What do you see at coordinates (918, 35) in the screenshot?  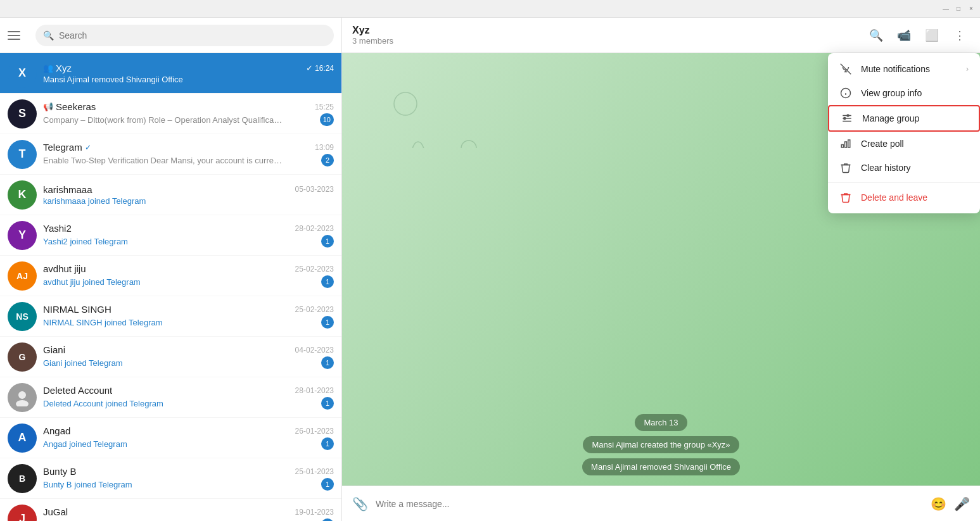 I see `header-actions: 🔍 📹 ⬜ ⋮` at bounding box center [918, 35].